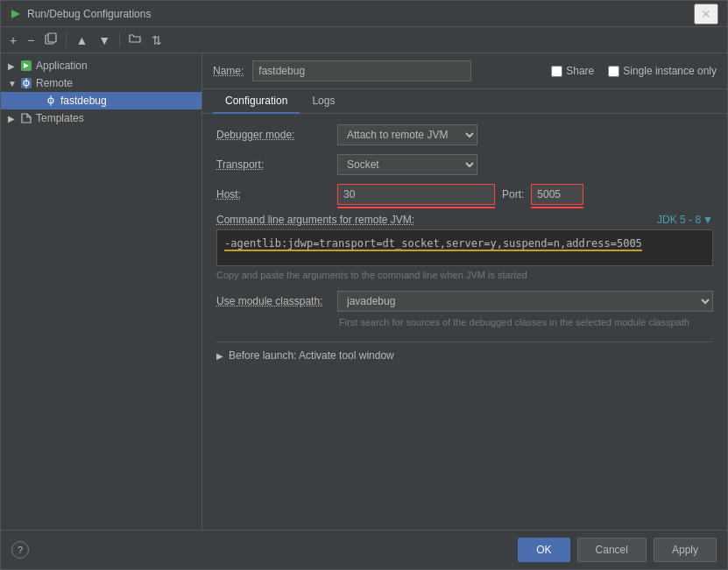 The height and width of the screenshot is (570, 728). Describe the element at coordinates (464, 165) in the screenshot. I see `transport-row: Transport: Socket Shared memory` at that location.